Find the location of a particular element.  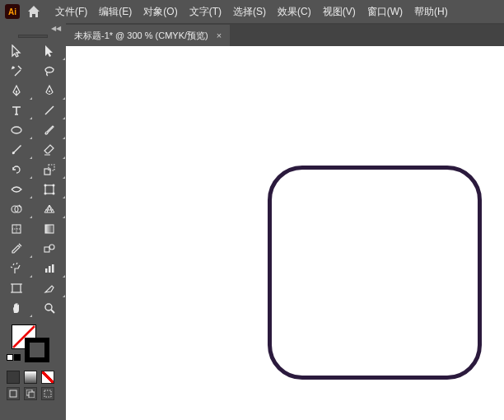

scale-tool is located at coordinates (49, 170).